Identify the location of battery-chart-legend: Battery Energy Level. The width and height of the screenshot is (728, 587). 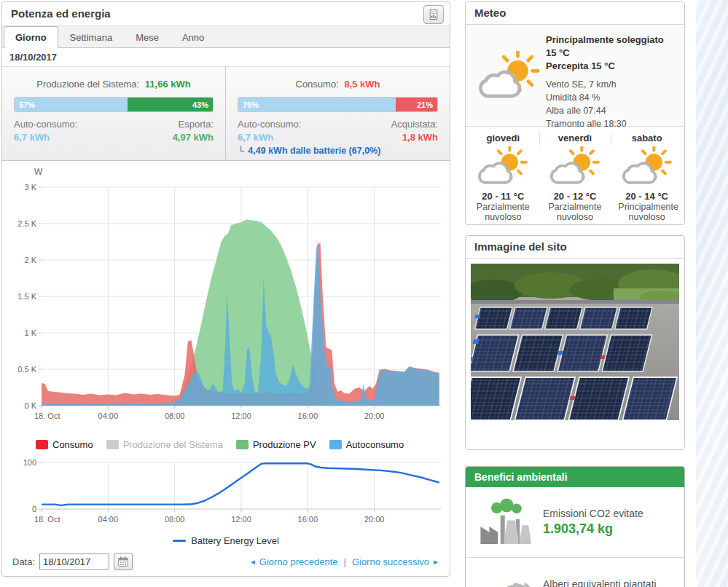
(226, 540).